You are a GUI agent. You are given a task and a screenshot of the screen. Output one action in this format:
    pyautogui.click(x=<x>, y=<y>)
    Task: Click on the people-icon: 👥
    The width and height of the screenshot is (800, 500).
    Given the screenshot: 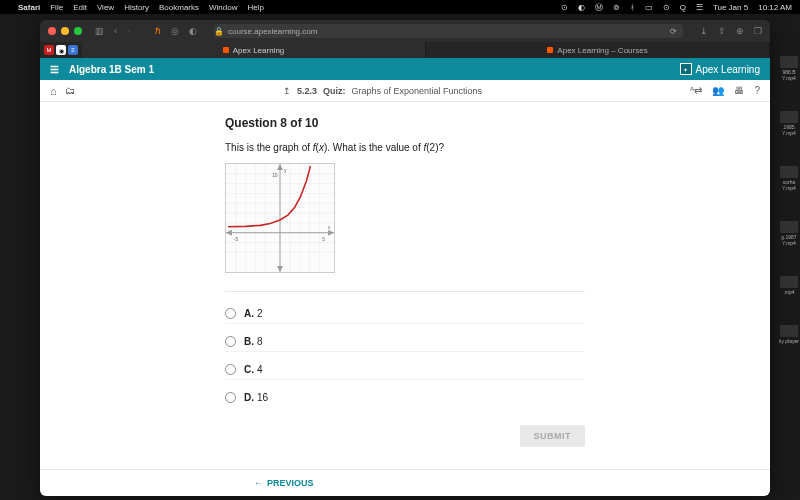 What is the action you would take?
    pyautogui.click(x=718, y=90)
    